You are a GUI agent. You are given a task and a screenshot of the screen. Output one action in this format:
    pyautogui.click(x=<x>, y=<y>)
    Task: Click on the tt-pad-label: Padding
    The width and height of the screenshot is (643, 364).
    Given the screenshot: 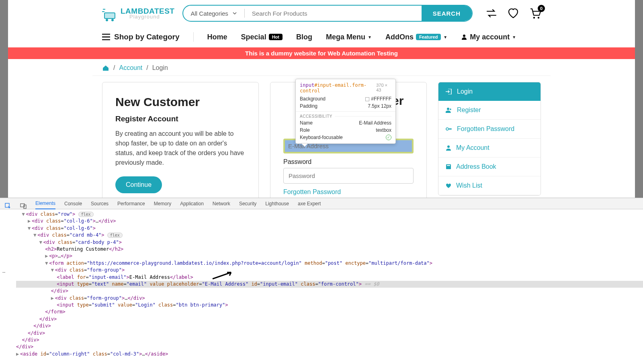 What is the action you would take?
    pyautogui.click(x=309, y=106)
    